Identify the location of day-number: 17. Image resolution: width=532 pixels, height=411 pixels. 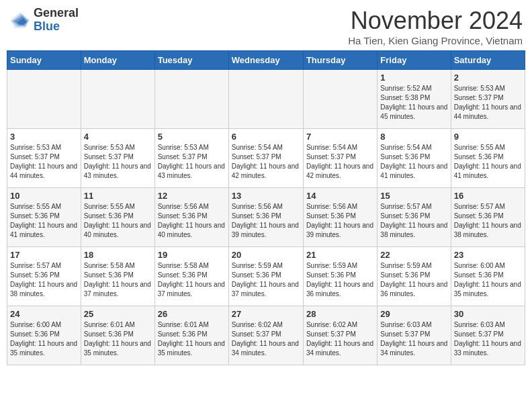
(44, 255).